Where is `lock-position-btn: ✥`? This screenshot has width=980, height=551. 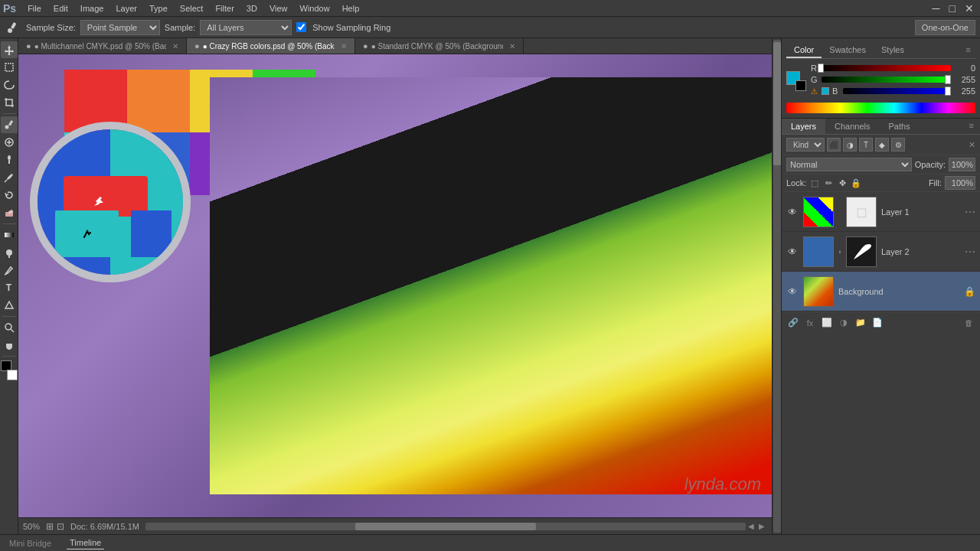
lock-position-btn: ✥ is located at coordinates (842, 183).